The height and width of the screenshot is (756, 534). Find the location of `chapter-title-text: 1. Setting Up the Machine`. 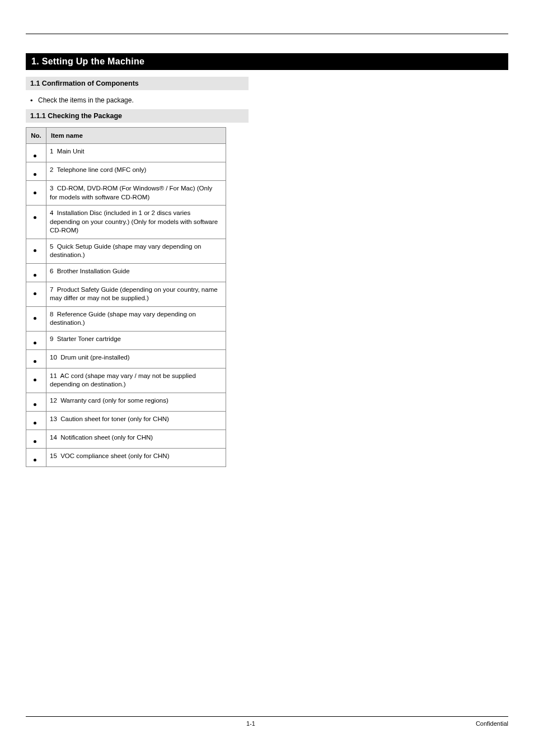

chapter-title-text: 1. Setting Up the Machine is located at coordinates (88, 62).